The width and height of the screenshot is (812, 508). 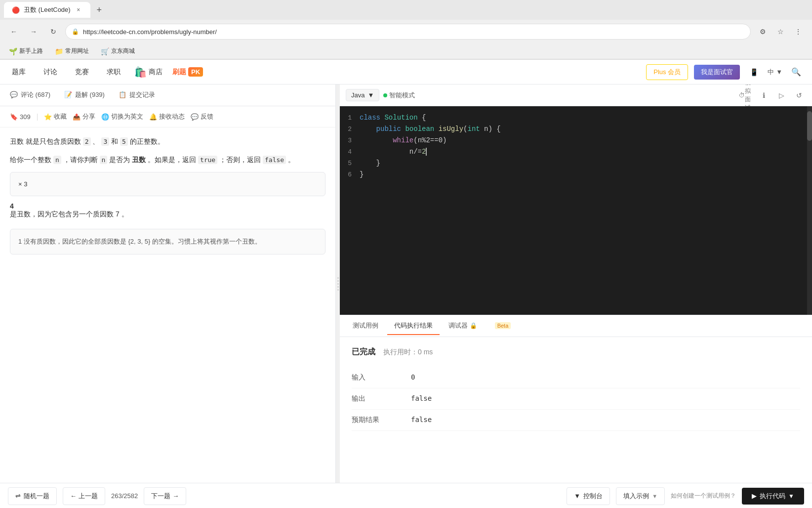 What do you see at coordinates (26, 51) in the screenshot?
I see `bookmark-newuser: 🌱 新手上路` at bounding box center [26, 51].